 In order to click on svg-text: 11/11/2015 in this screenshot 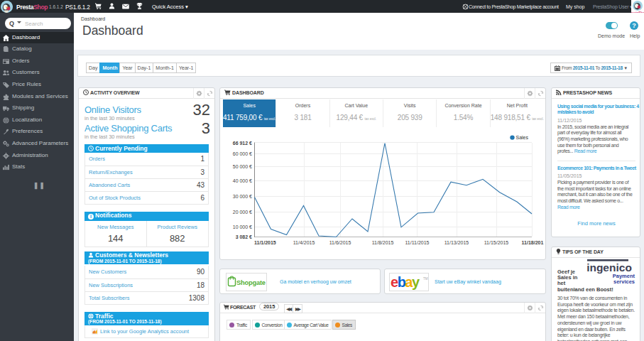, I will do `click(417, 243)`.